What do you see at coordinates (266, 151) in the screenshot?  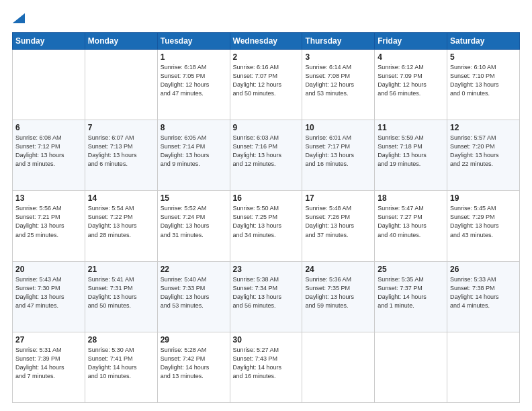 I see `day-info: Sunrise: 6:03 AM Sunset: 7:16 PM Dayligh…` at bounding box center [266, 151].